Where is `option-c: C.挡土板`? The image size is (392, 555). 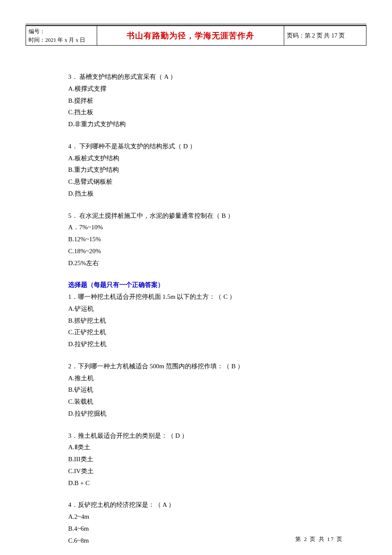 option-c: C.挡土板 is located at coordinates (217, 113).